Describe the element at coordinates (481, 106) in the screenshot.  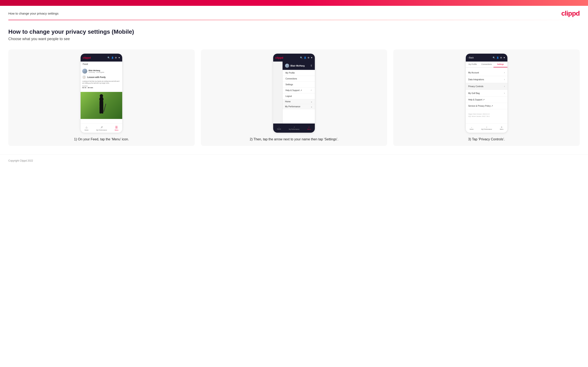
I see `service-privacy-label: Service & Privacy Policy ↗` at that location.